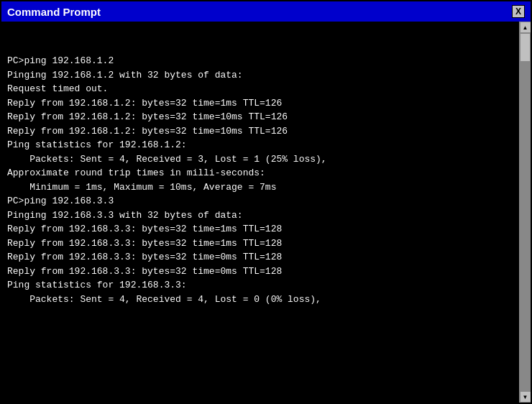  Describe the element at coordinates (260, 201) in the screenshot. I see `terminal-line: PC>ping 192.168.3.3` at that location.